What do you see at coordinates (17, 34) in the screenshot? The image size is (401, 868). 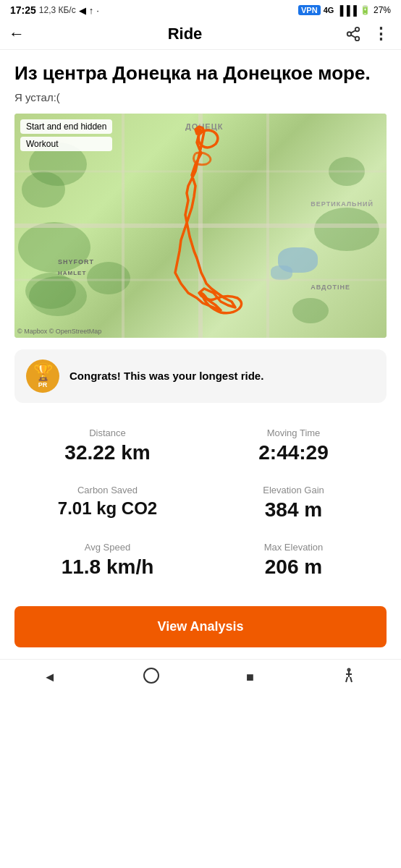 I see `back-button: ←` at bounding box center [17, 34].